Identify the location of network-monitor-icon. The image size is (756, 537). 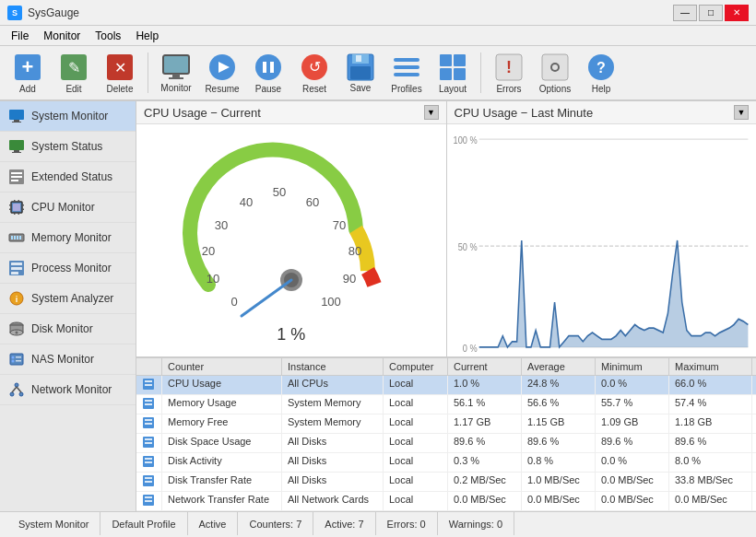
(17, 390).